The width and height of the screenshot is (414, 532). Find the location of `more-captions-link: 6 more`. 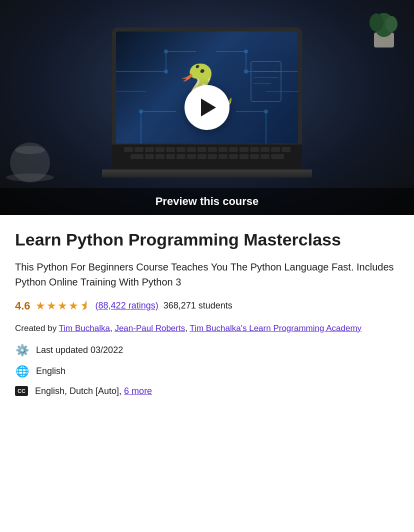

more-captions-link: 6 more is located at coordinates (138, 391).